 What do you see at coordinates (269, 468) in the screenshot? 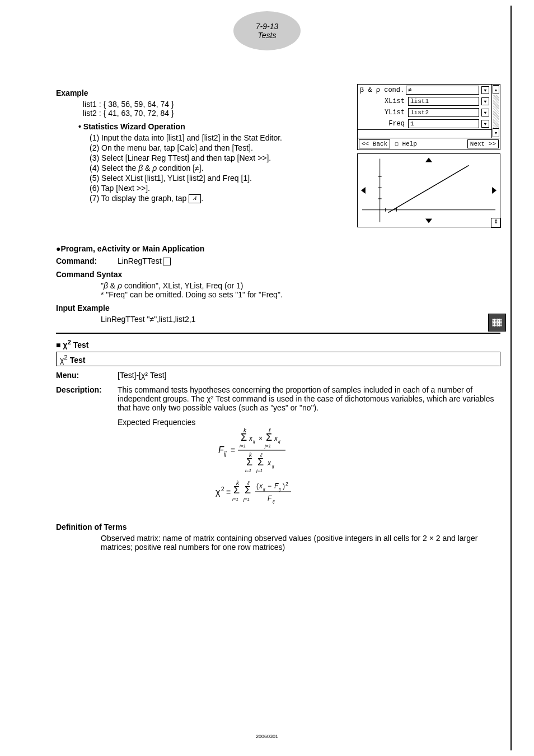
I see `formula-block: F ij = k Σ i=1 x ij × ℓ Σ j=1 x ij` at bounding box center [269, 468].